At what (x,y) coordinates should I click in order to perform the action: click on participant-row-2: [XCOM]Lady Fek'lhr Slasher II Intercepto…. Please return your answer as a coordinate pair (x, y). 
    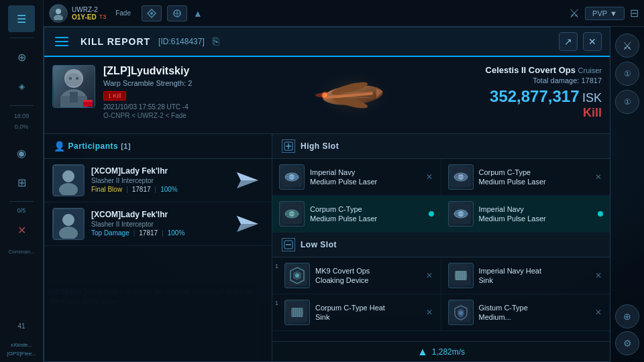
    Looking at the image, I should click on (158, 224).